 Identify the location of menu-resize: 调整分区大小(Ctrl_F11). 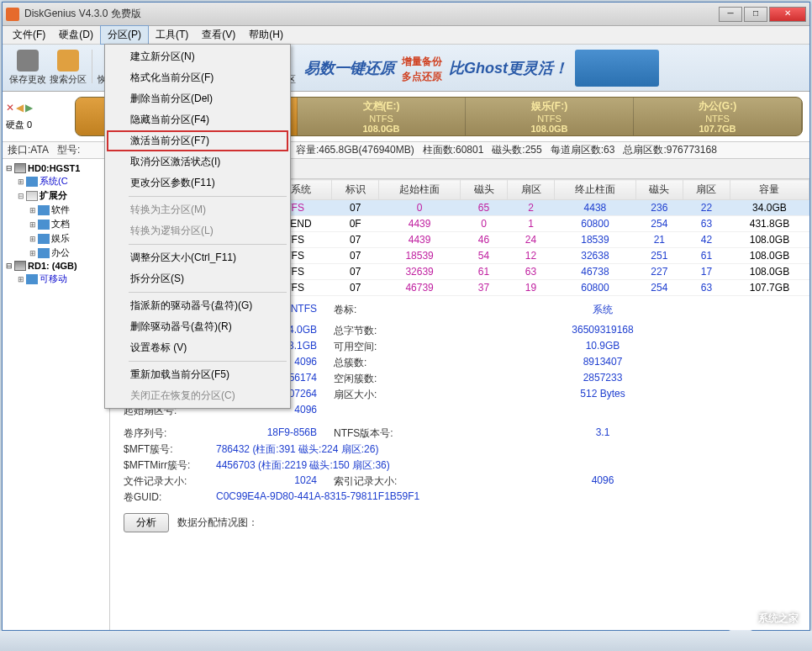
(198, 257).